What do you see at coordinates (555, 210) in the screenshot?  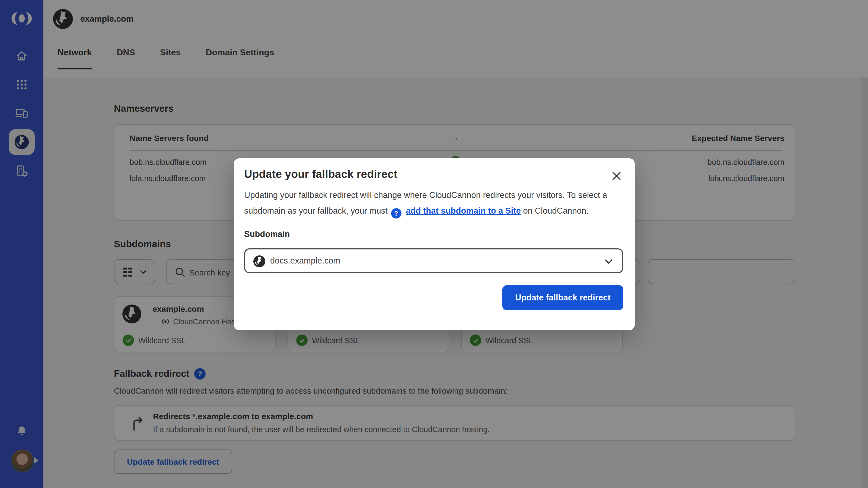 I see `modal-text-after-link: on CloudCannon.` at bounding box center [555, 210].